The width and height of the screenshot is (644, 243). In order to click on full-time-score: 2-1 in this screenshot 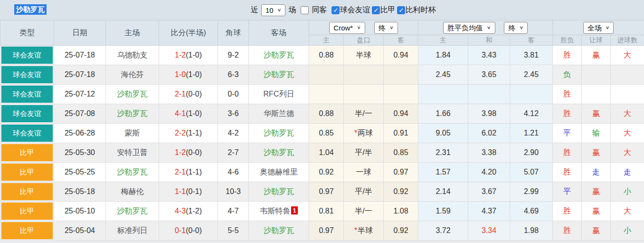, I will do `click(180, 172)`.